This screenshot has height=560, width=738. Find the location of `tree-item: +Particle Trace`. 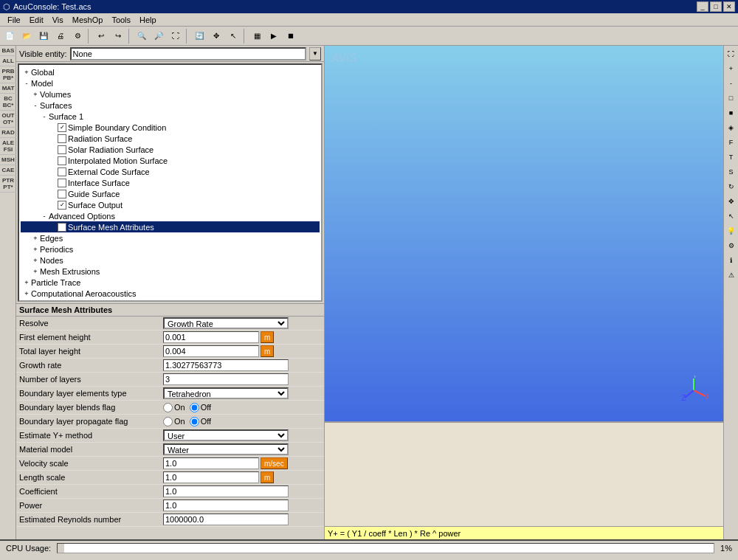

tree-item: +Particle Trace is located at coordinates (170, 282).